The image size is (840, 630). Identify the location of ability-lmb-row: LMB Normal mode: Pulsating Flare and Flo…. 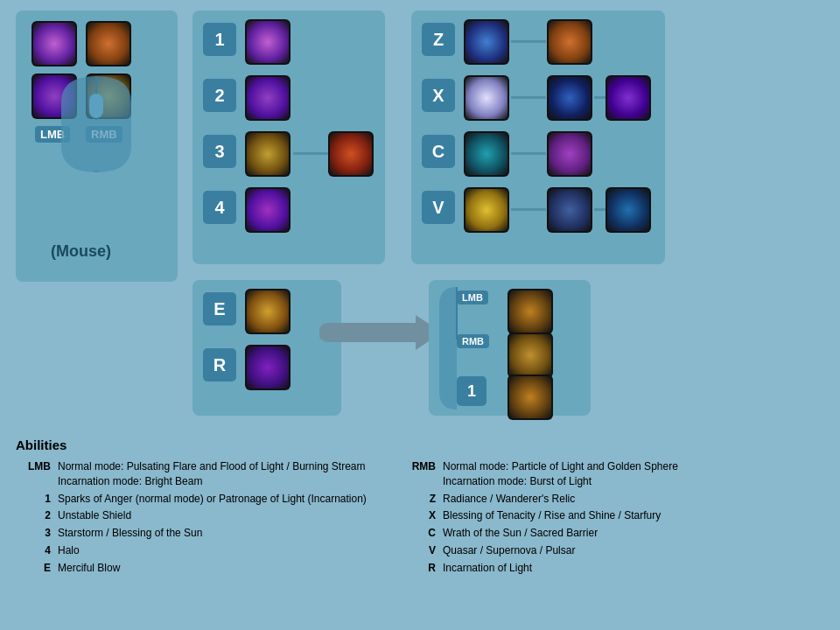
(200, 474).